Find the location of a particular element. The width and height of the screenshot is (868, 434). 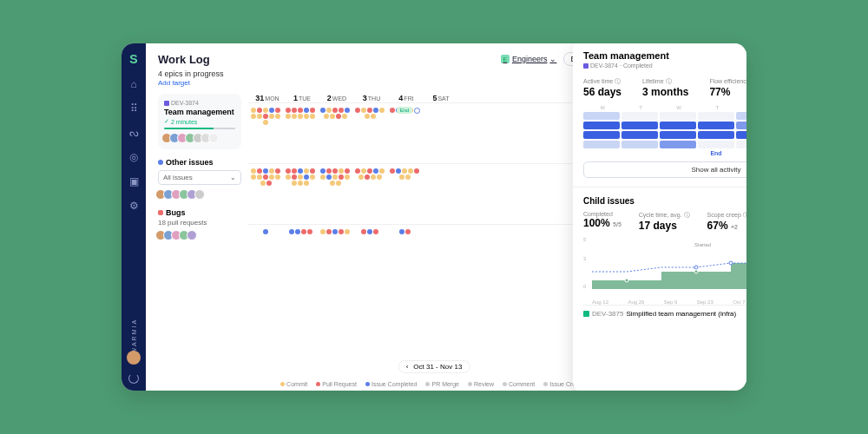

date-range-selector: ‹ Oct 31 - Nov 13 is located at coordinates (434, 366).